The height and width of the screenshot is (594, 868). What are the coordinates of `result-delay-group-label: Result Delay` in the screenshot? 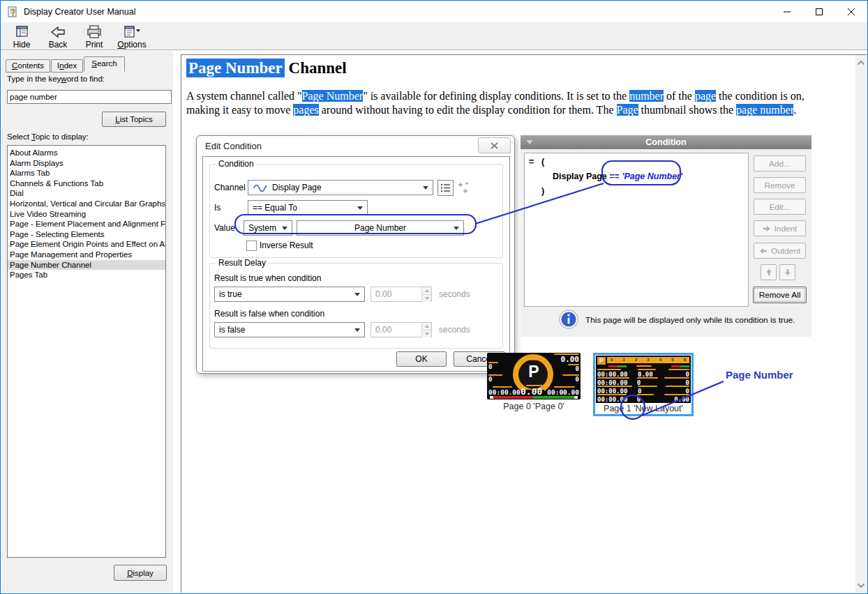 It's located at (242, 263).